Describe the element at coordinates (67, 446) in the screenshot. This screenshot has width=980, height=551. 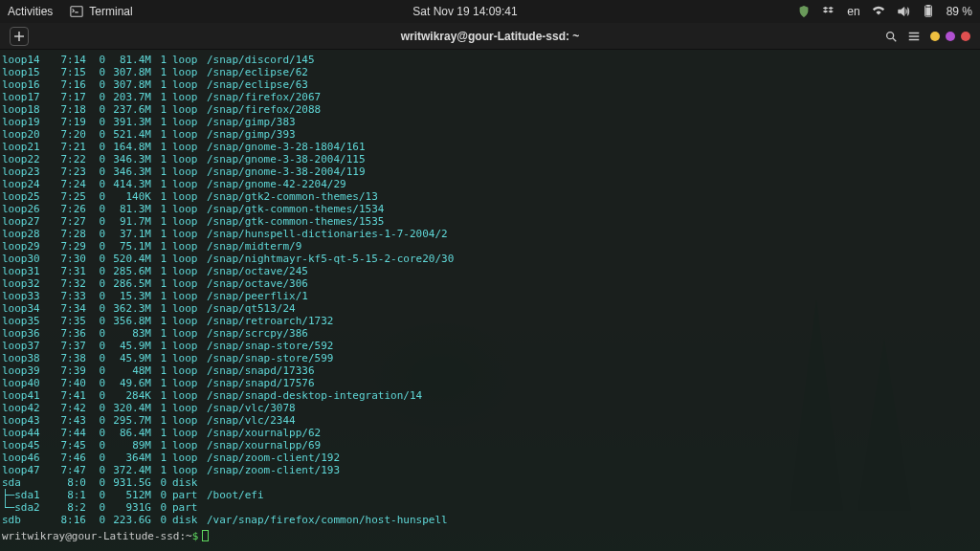
I see `cell-mm: 7:45` at that location.